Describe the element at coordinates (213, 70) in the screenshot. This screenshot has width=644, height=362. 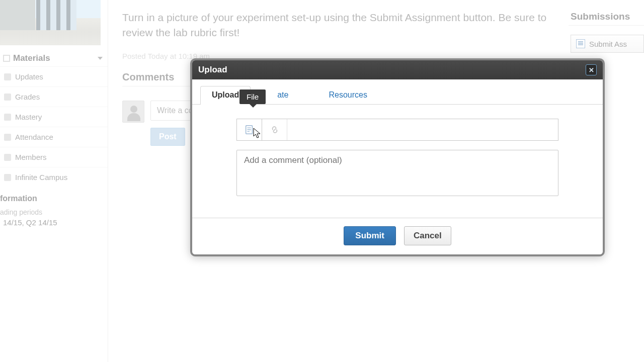
I see `modal-title: Upload` at that location.